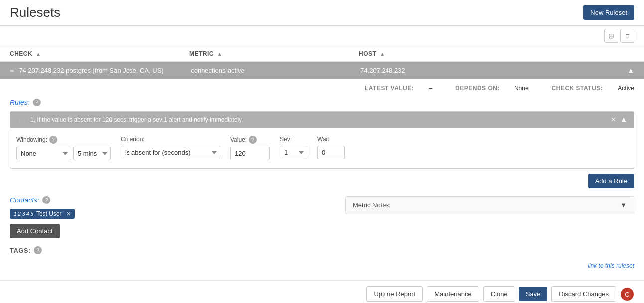 The width and height of the screenshot is (644, 303). I want to click on table-row: ≡ 74.207.248.232 postgres (from San Jose…, so click(322, 70).